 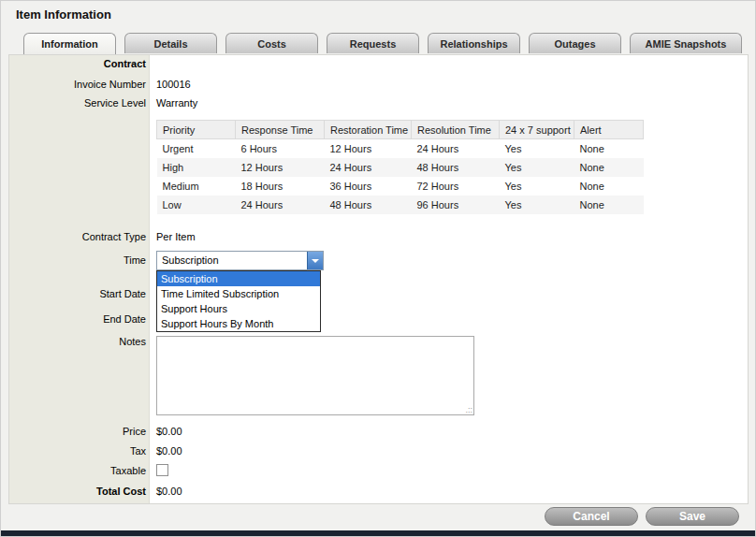 What do you see at coordinates (239, 279) in the screenshot?
I see `dropdown-option-subscription: Subscription` at bounding box center [239, 279].